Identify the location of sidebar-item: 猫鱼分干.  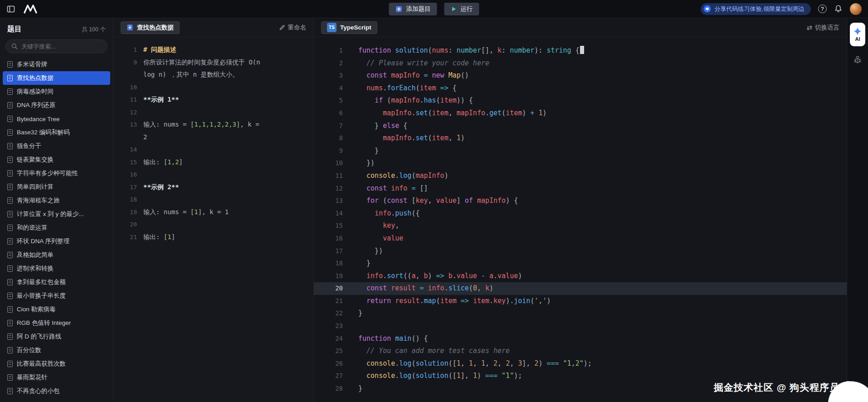
(56, 146).